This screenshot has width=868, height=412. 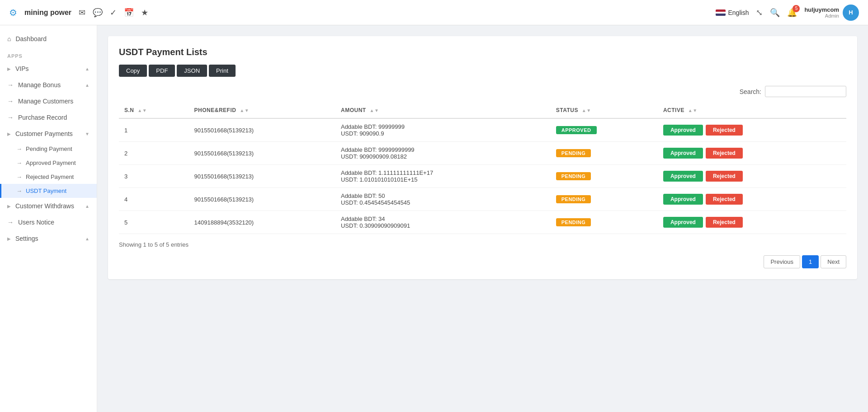 I want to click on pdf-button: PDF, so click(x=162, y=70).